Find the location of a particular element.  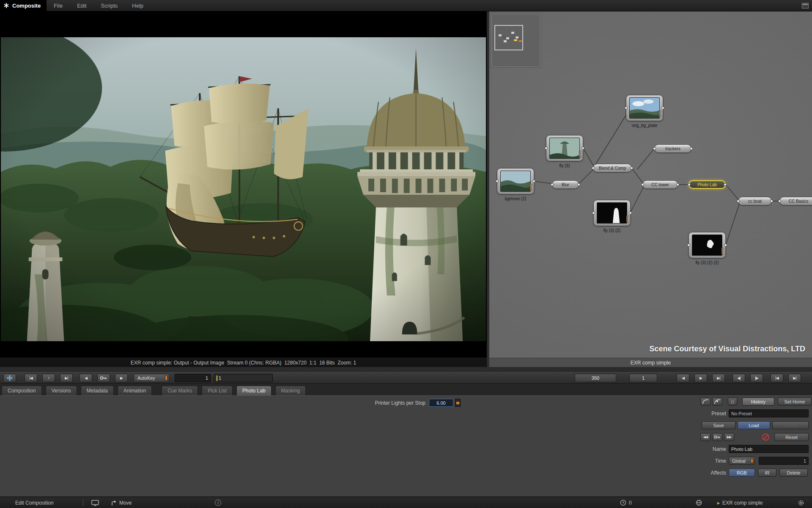

node-trackers: trackers is located at coordinates (673, 149).